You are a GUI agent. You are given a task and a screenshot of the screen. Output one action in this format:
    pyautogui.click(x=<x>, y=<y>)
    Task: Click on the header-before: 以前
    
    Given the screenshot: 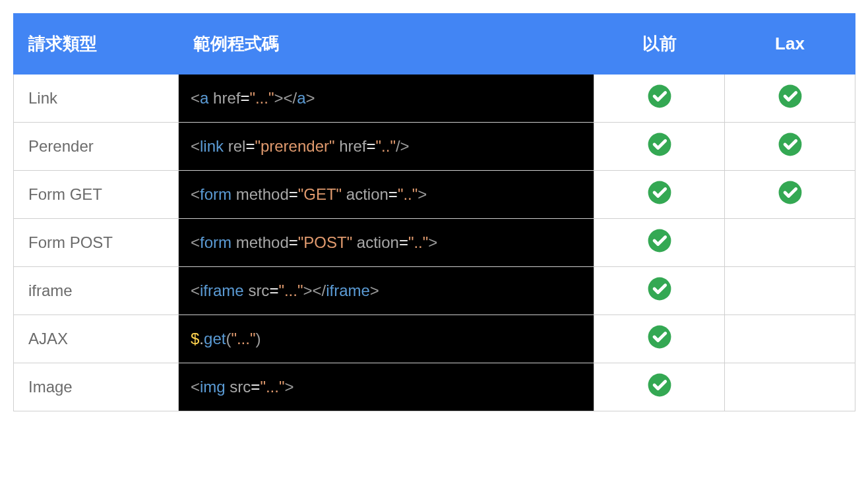 What is the action you would take?
    pyautogui.click(x=660, y=44)
    